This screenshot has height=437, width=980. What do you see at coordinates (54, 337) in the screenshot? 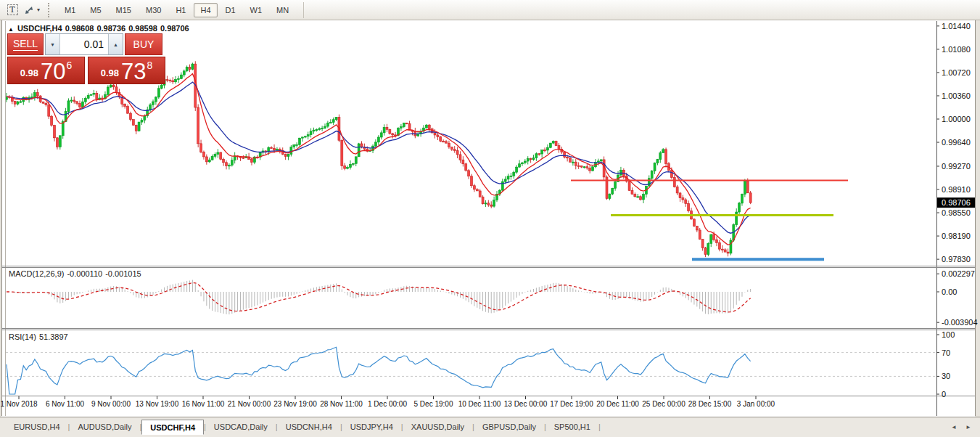
I see `rsi-value: 51.3897` at bounding box center [54, 337].